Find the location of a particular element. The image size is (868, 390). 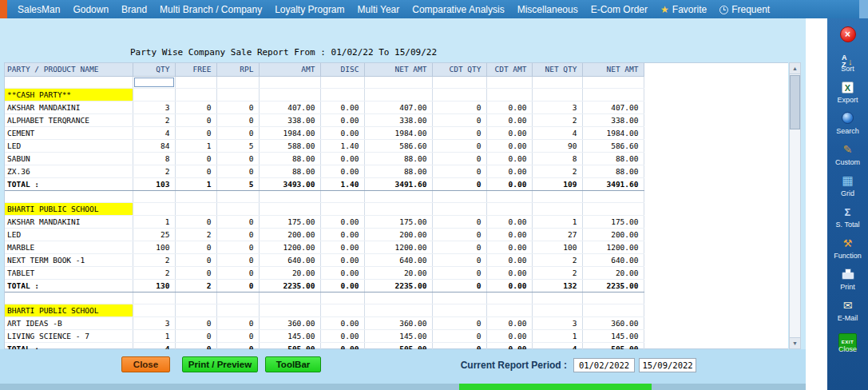

column-header-qty: QTY is located at coordinates (153, 70).